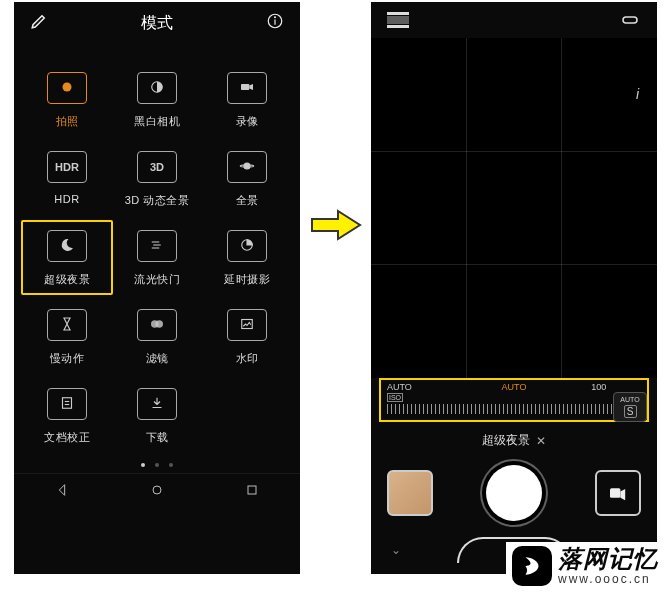 The width and height of the screenshot is (670, 594). Describe the element at coordinates (618, 493) in the screenshot. I see `switch-to-video-button` at that location.